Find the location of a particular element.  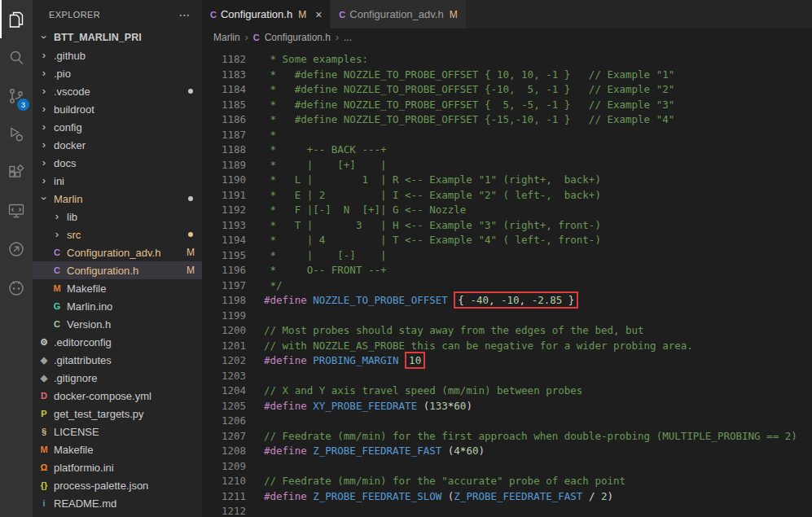

code-line: 1188 * +-- BACK ---+ is located at coordinates (507, 150).